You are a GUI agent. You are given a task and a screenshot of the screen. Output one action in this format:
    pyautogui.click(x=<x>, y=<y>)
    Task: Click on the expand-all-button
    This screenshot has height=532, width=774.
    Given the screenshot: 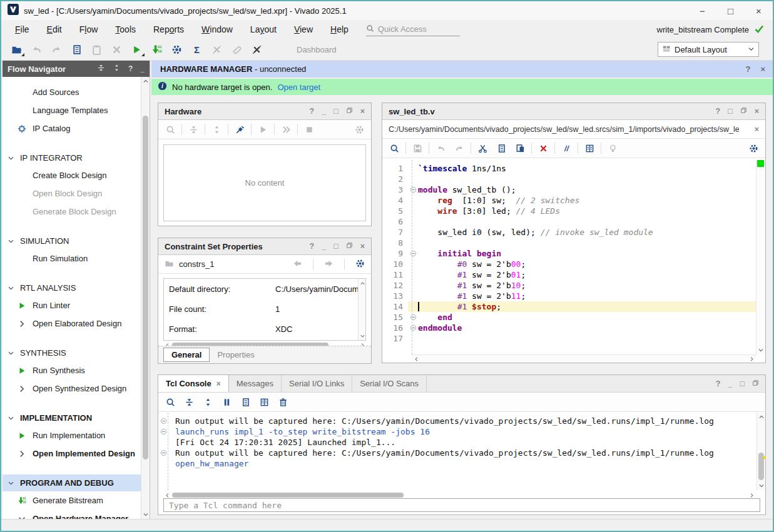 What is the action you would take?
    pyautogui.click(x=208, y=402)
    